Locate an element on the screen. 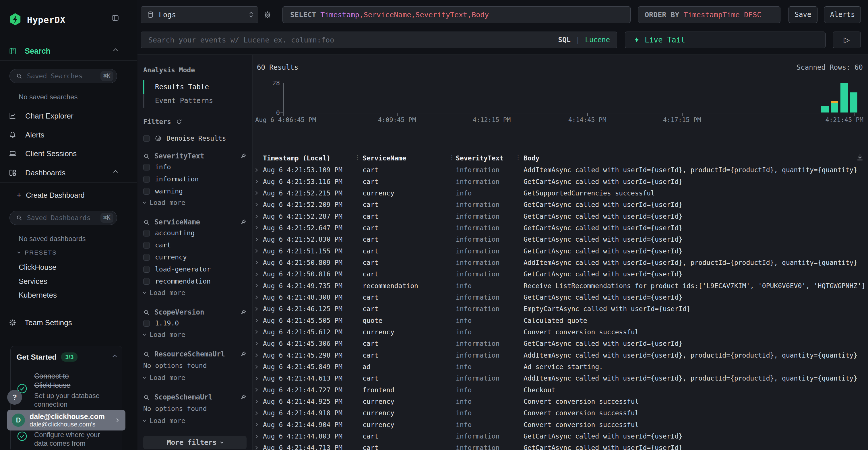 This screenshot has width=868, height=450. get-started-chevron-up-icon is located at coordinates (115, 357).